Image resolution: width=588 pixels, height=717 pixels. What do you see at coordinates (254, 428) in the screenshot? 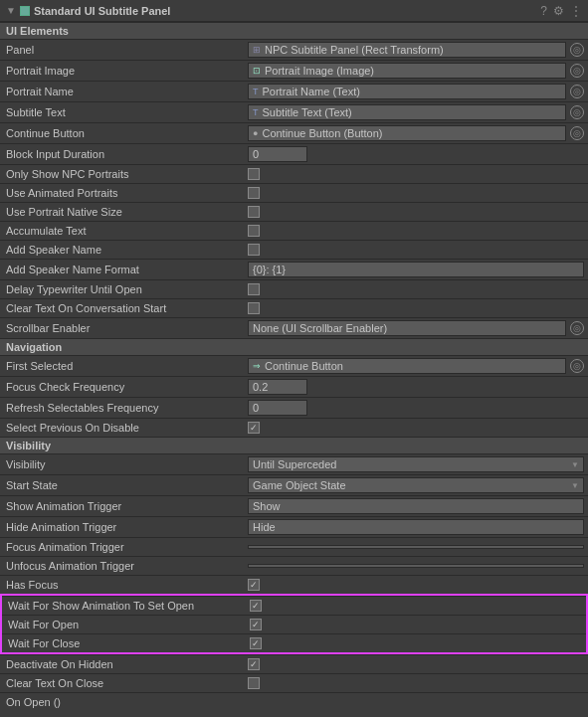
I see `select-previous-disable-checkbox` at bounding box center [254, 428].